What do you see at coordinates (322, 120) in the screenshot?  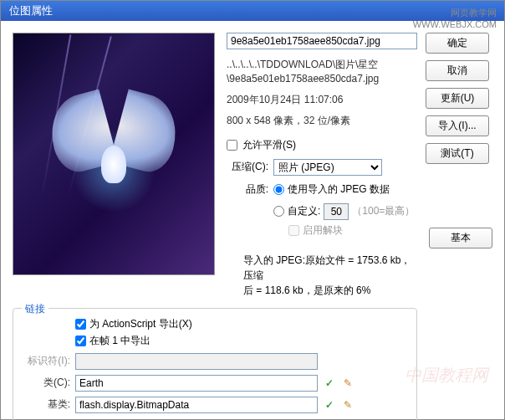 I see `file-dimensions: 800 x 548 像素，32 位/像素` at bounding box center [322, 120].